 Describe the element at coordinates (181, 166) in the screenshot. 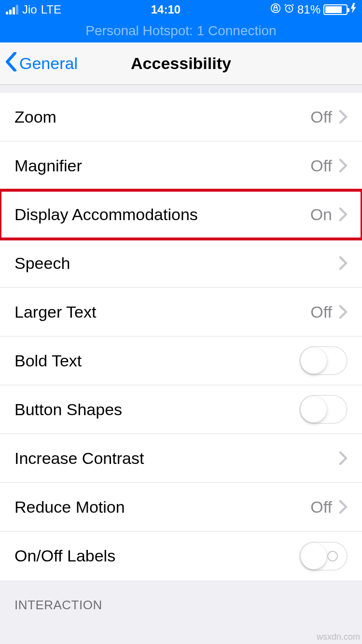

I see `row-magnifier: Magnifier Off` at that location.